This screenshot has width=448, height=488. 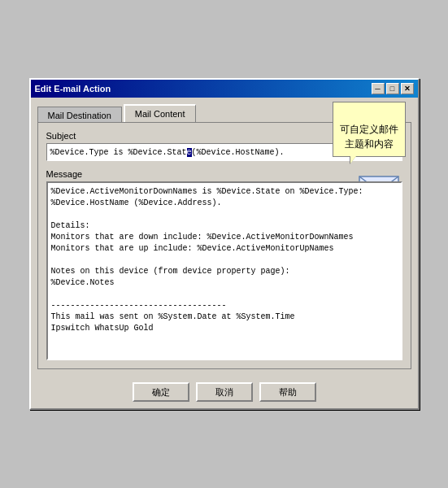 What do you see at coordinates (393, 89) in the screenshot?
I see `title-bar-controls: ─ □ ✕` at bounding box center [393, 89].